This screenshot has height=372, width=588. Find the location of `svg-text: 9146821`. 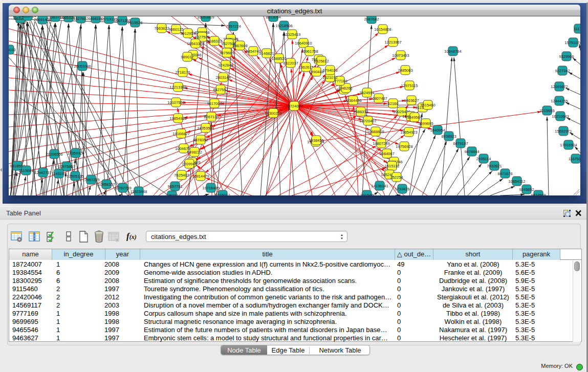

svg-text: 9146821 is located at coordinates (266, 53).